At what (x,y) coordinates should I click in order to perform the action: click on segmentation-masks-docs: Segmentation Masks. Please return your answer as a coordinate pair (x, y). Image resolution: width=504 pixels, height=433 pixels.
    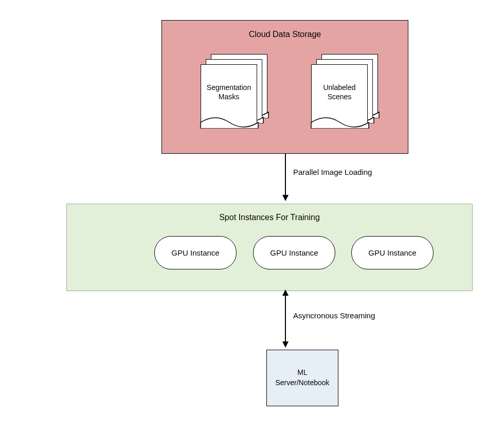
    Looking at the image, I should click on (236, 90).